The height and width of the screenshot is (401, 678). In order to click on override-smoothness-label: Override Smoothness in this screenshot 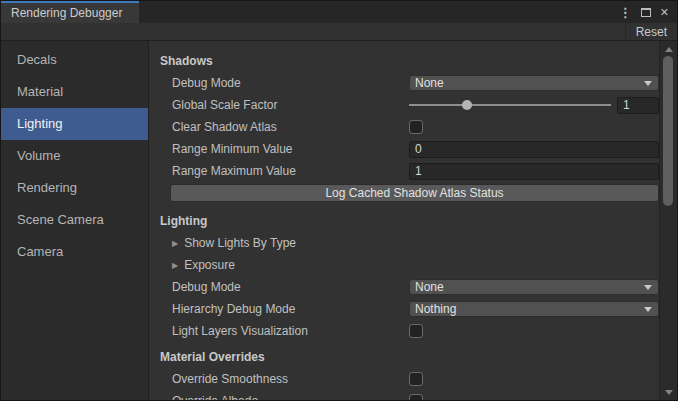, I will do `click(284, 379)`.